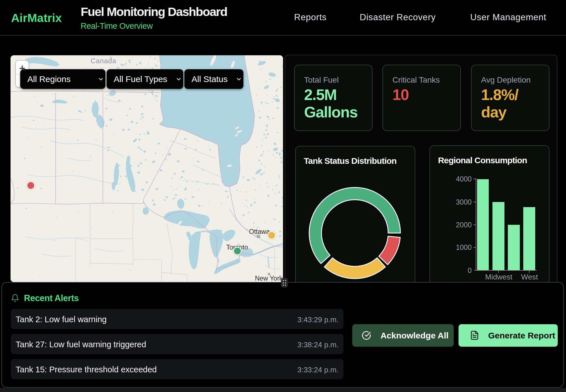 This screenshot has width=566, height=392. What do you see at coordinates (103, 61) in the screenshot?
I see `svg-text: Canada` at bounding box center [103, 61].